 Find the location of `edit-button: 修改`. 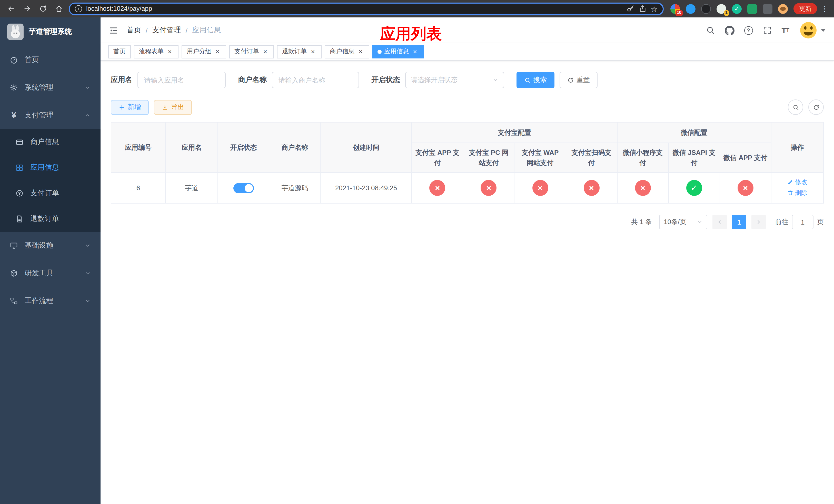

edit-button: 修改 is located at coordinates (797, 182).